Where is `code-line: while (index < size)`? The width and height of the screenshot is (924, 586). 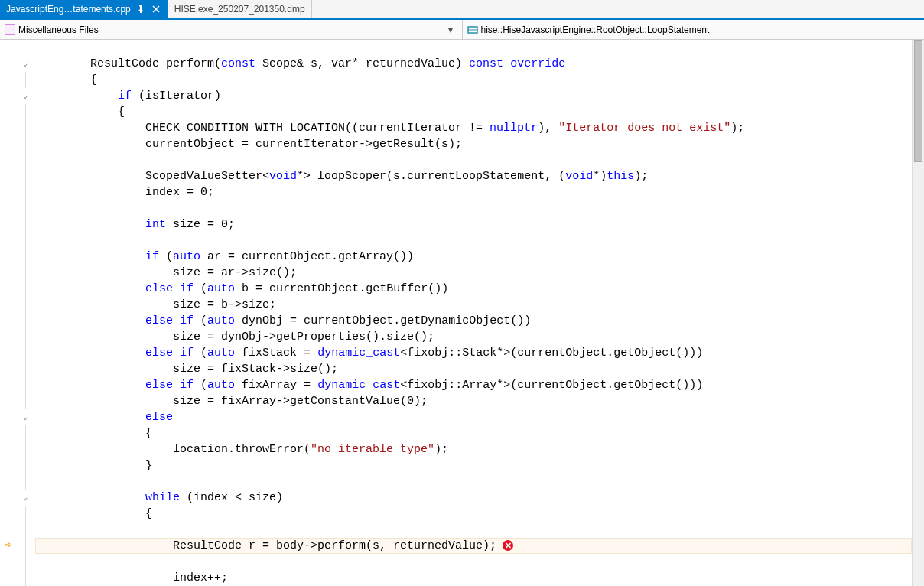
code-line: while (index < size) is located at coordinates (473, 497).